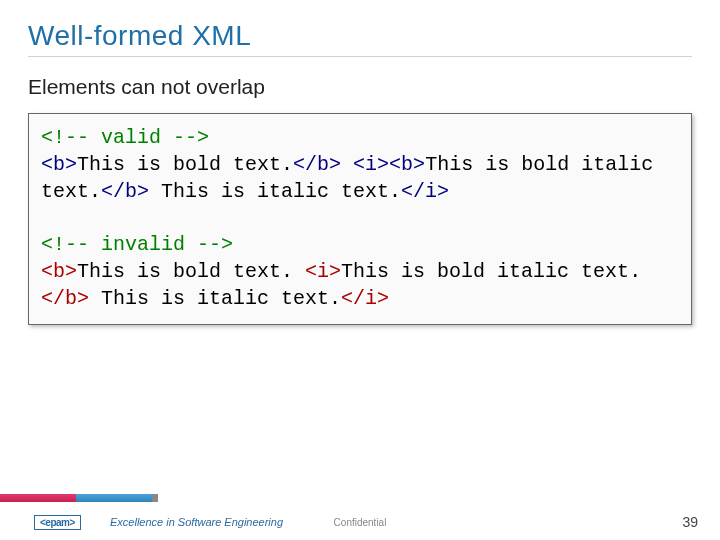 This screenshot has width=720, height=540. Describe the element at coordinates (347, 164) in the screenshot. I see `code-text` at that location.